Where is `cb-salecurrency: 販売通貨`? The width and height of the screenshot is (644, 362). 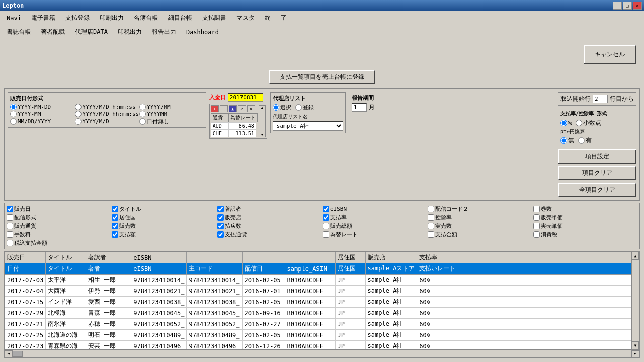
cb-salecurrency: 販売通貨 is located at coordinates (58, 226).